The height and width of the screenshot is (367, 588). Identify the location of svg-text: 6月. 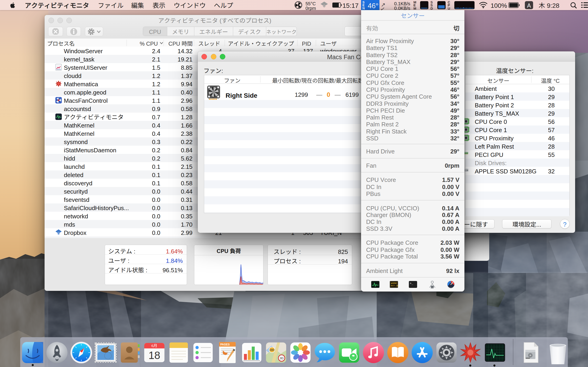
(155, 345).